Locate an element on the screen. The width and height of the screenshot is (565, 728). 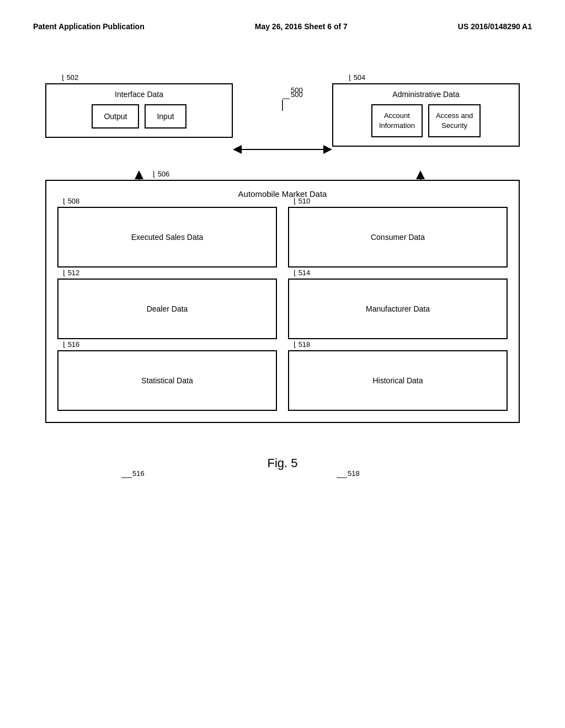
access-security-box: Access andSecurity is located at coordinates (455, 121).